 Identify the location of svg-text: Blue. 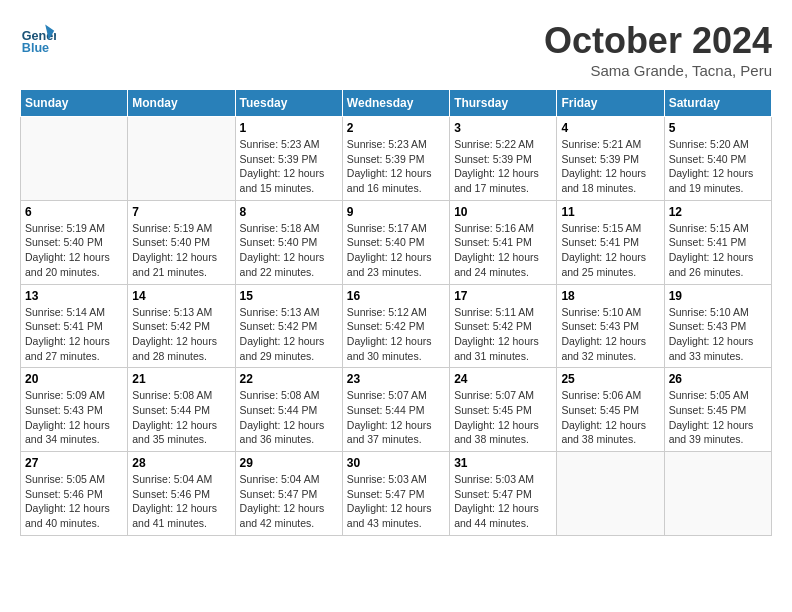
(36, 48).